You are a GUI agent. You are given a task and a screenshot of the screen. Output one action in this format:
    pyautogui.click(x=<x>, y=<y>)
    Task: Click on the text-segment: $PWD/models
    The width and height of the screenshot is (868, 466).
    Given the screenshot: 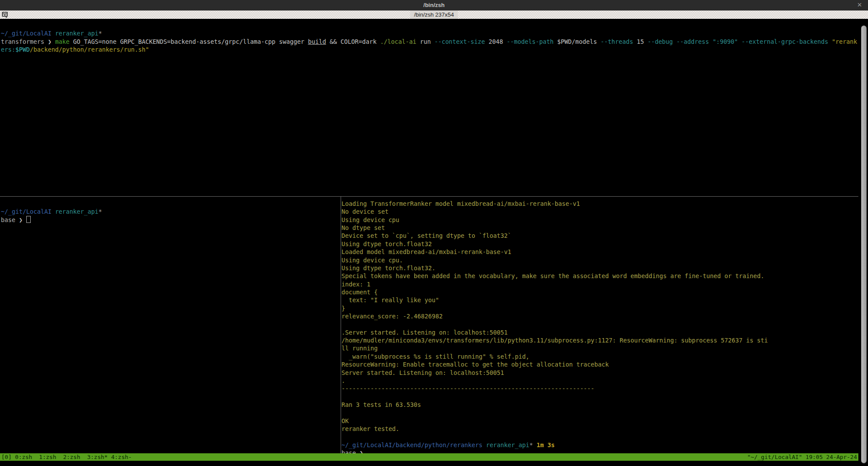 What is the action you would take?
    pyautogui.click(x=577, y=42)
    